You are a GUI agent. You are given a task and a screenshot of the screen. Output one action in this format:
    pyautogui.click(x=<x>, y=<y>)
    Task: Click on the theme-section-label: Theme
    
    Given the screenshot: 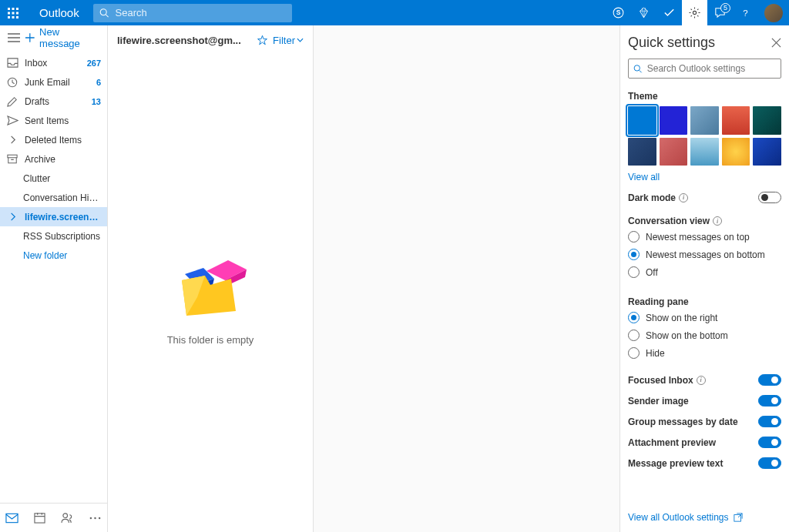 What is the action you would take?
    pyautogui.click(x=704, y=96)
    